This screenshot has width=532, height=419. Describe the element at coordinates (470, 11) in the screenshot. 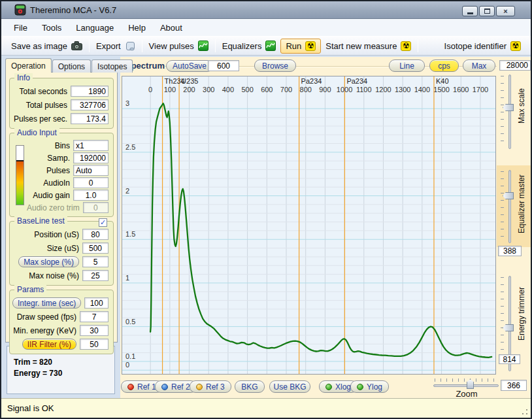

I see `minimize-button` at that location.